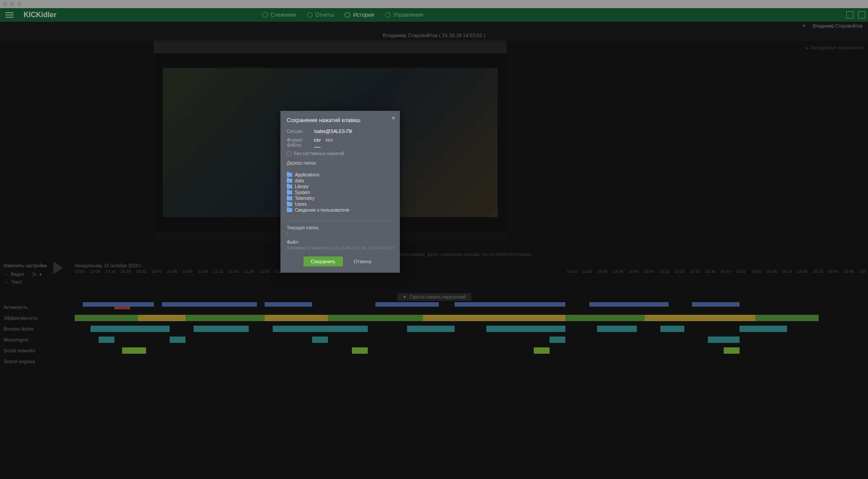  What do you see at coordinates (322, 210) in the screenshot?
I see `folder-label: Сведения о пользователе` at bounding box center [322, 210].